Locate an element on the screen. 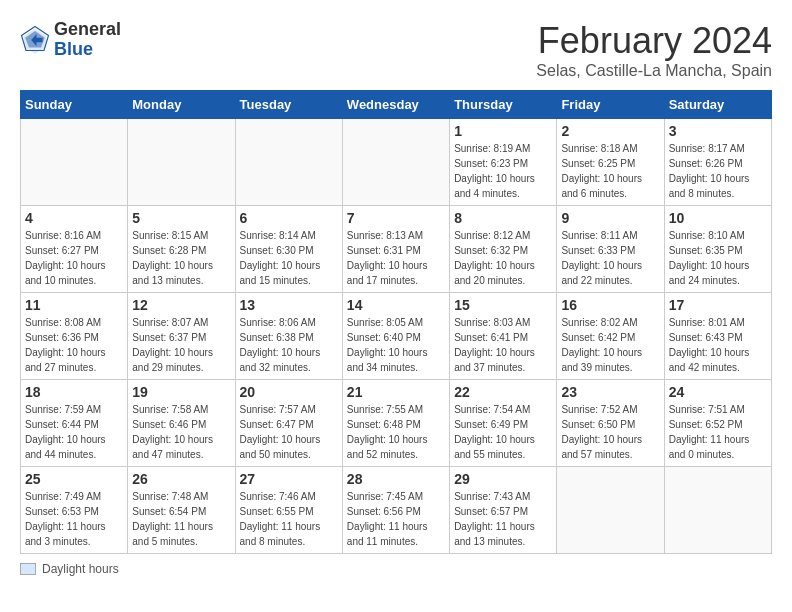 The image size is (792, 612). day-info: Sunrise: 8:06 AM Sunset: 6:38 PM Dayligh… is located at coordinates (289, 345).